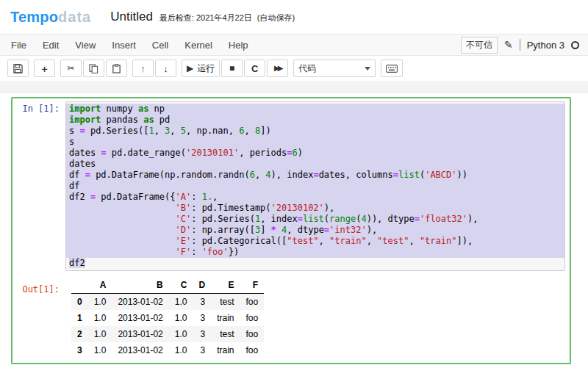 This screenshot has width=588, height=365. What do you see at coordinates (79, 350) in the screenshot?
I see `row-index-cell: 3` at bounding box center [79, 350].